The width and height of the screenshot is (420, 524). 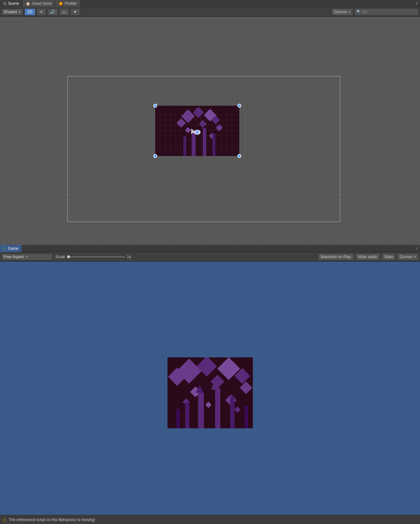 What do you see at coordinates (41, 12) in the screenshot?
I see `sun-icon: ☀` at bounding box center [41, 12].